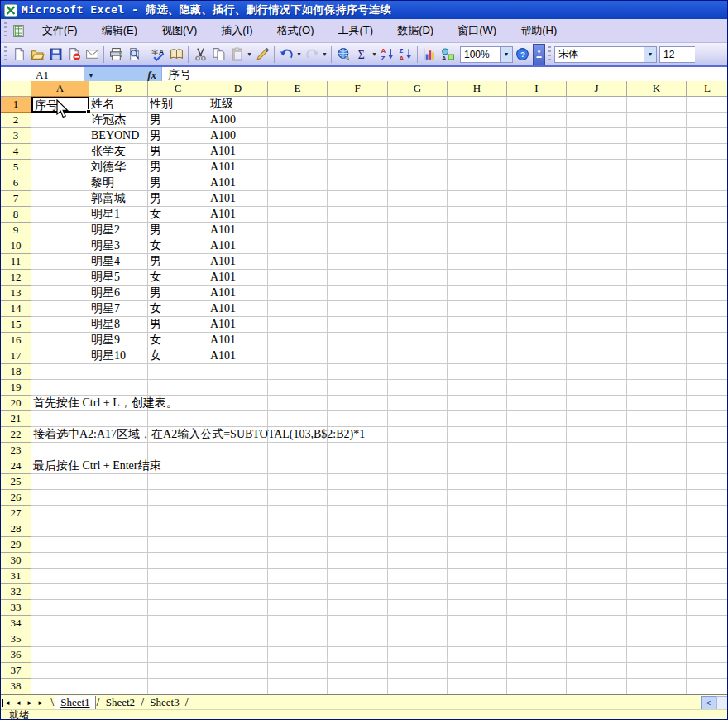  What do you see at coordinates (179, 184) in the screenshot?
I see `cell-C6: 男` at bounding box center [179, 184].